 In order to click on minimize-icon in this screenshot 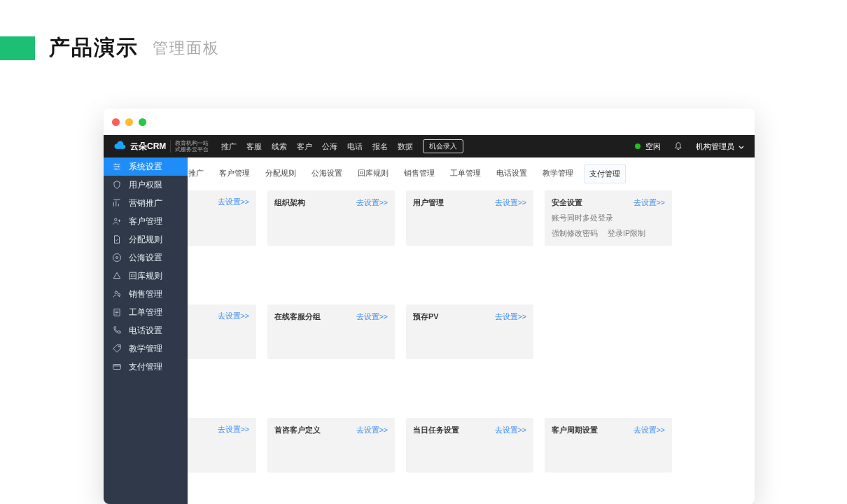, I will do `click(129, 122)`.